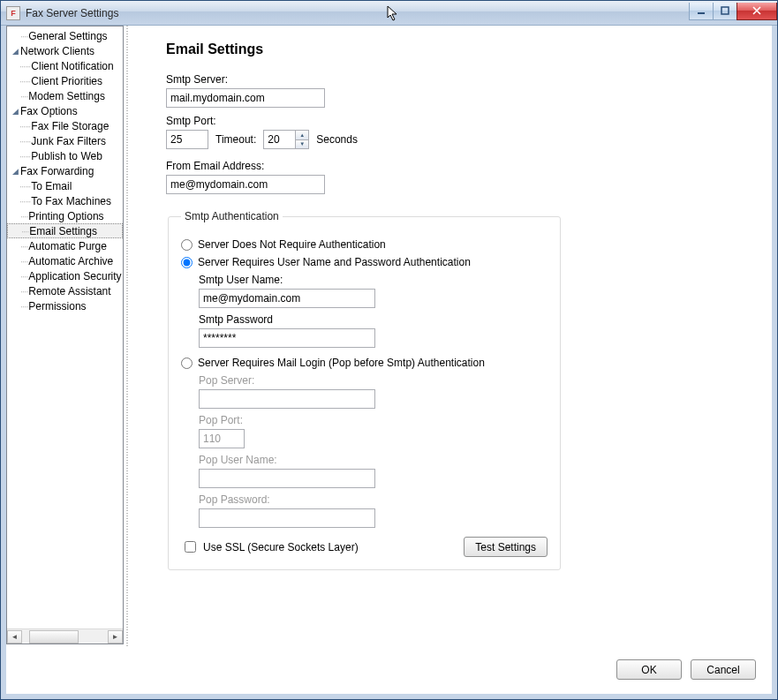 This screenshot has width=778, height=700. What do you see at coordinates (457, 49) in the screenshot?
I see `page-title: Email Settings` at bounding box center [457, 49].